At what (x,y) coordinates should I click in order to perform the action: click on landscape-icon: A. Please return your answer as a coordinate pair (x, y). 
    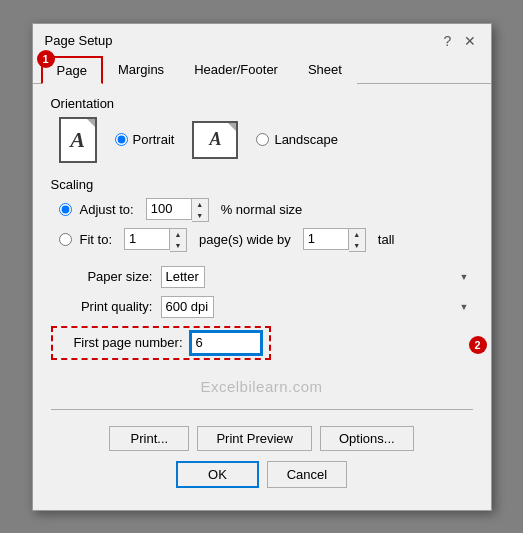
    Looking at the image, I should click on (215, 140).